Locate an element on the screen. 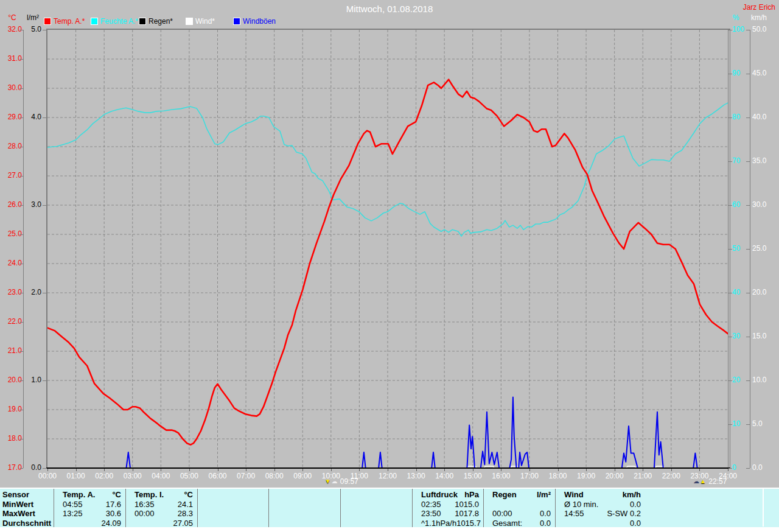 The height and width of the screenshot is (532, 779). rain-tick-label: 0.0 is located at coordinates (33, 467).